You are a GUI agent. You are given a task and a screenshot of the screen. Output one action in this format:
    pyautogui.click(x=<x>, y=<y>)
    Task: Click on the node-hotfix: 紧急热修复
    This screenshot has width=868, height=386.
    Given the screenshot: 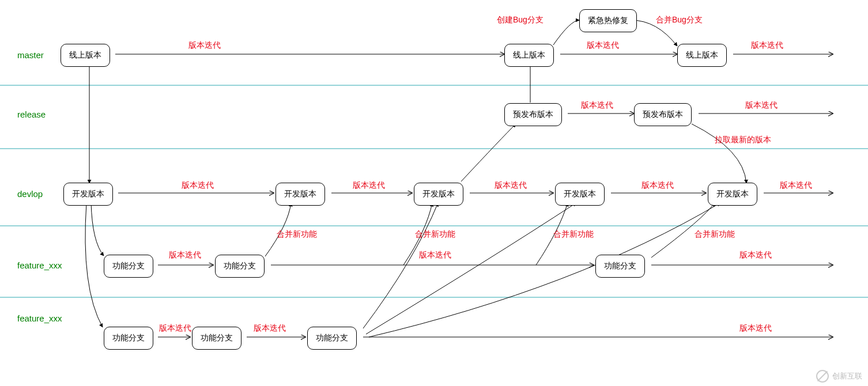 What is the action you would take?
    pyautogui.click(x=608, y=21)
    